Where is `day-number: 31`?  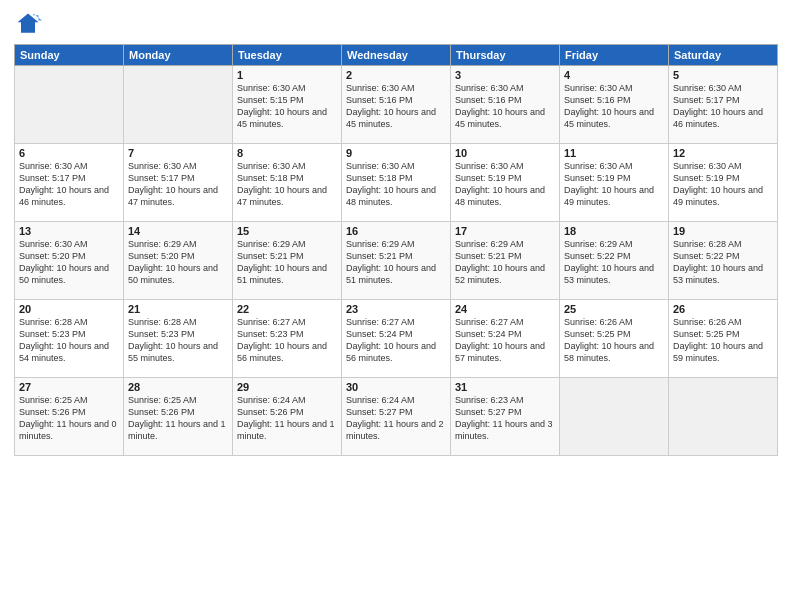 day-number: 31 is located at coordinates (505, 387).